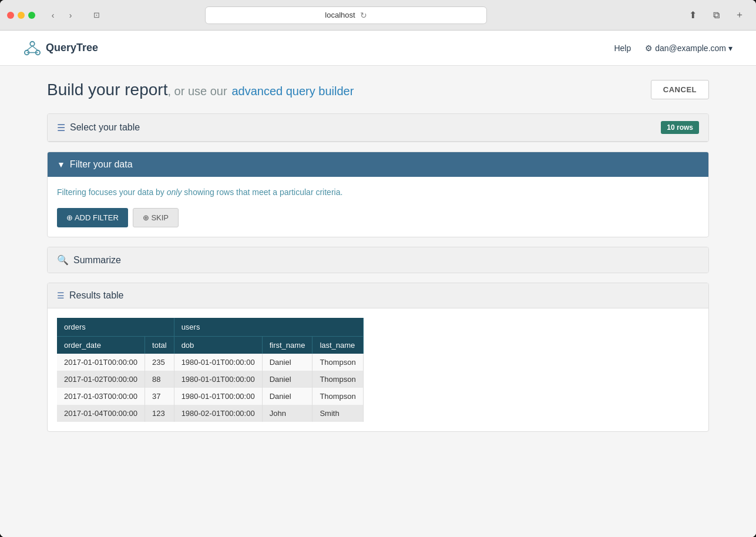  Describe the element at coordinates (115, 327) in the screenshot. I see `orders-group-header: orders` at that location.